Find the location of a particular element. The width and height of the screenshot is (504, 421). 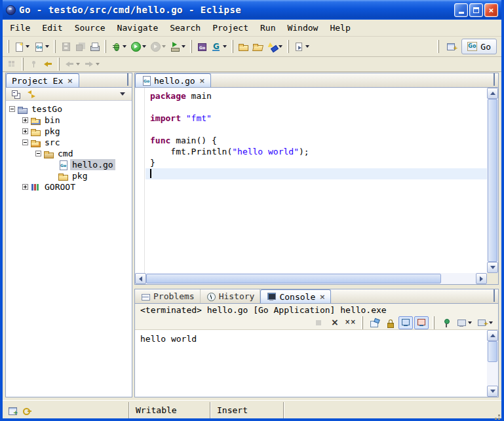

view-menu-button is located at coordinates (123, 94).